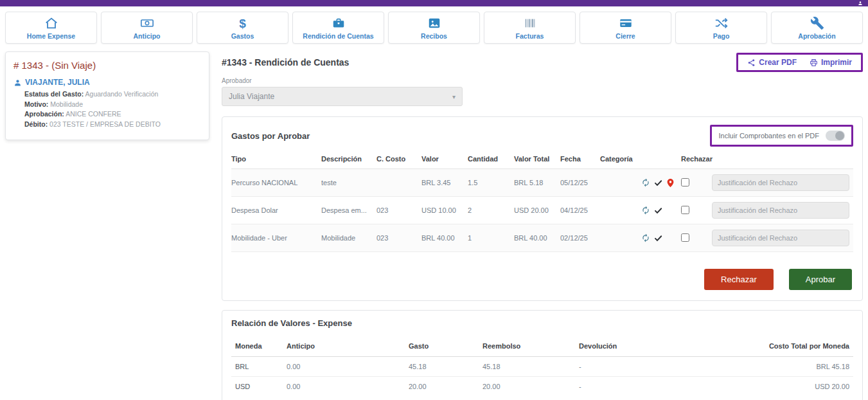  I want to click on share-icon, so click(752, 63).